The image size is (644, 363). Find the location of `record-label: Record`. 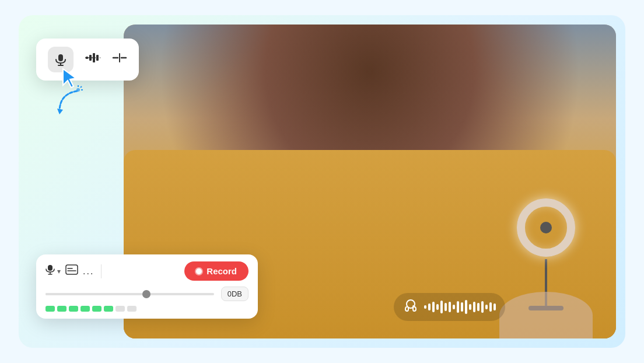

record-label: Record is located at coordinates (222, 271).